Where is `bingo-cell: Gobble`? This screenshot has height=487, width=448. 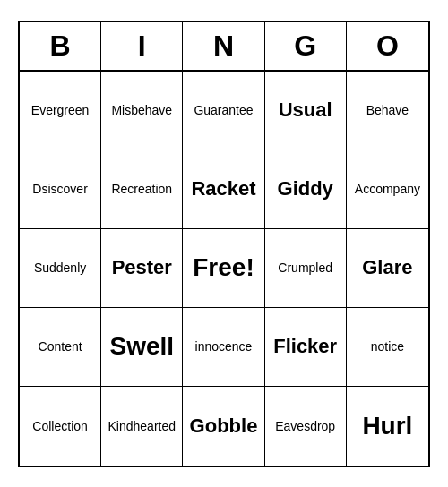
bingo-cell: Gobble is located at coordinates (224, 426).